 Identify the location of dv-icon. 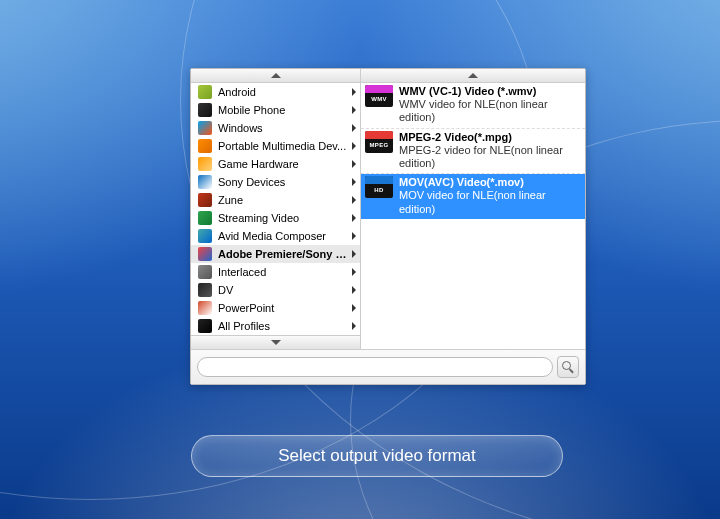
(205, 290).